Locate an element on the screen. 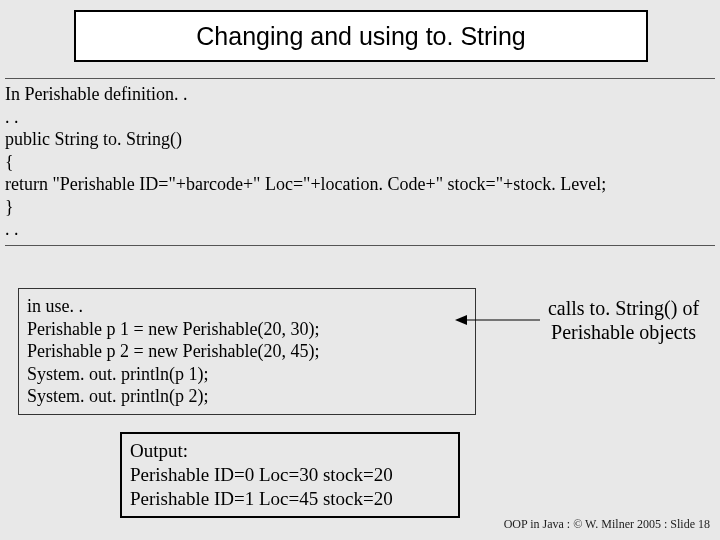 This screenshot has width=720, height=540. output-line: Perishable ID=1 Loc=45 stock=20 is located at coordinates (290, 499).